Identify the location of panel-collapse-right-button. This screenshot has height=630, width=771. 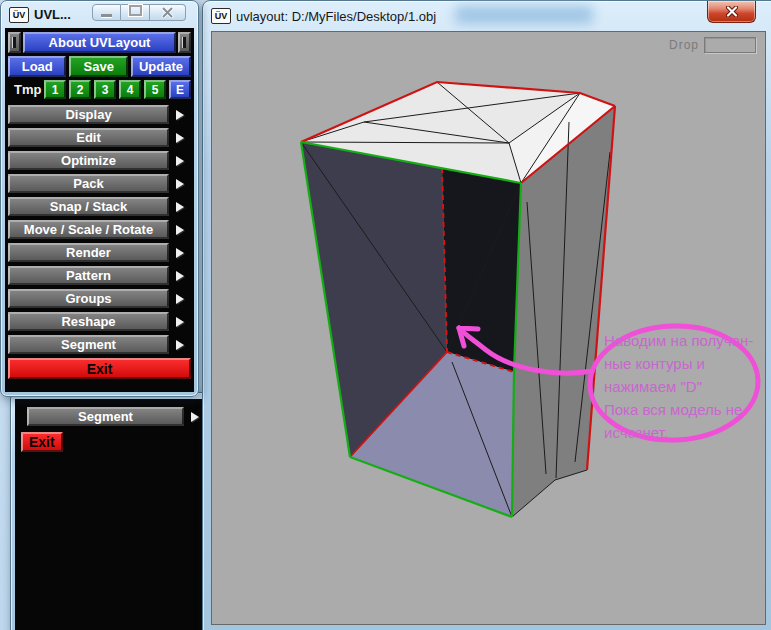
(184, 42).